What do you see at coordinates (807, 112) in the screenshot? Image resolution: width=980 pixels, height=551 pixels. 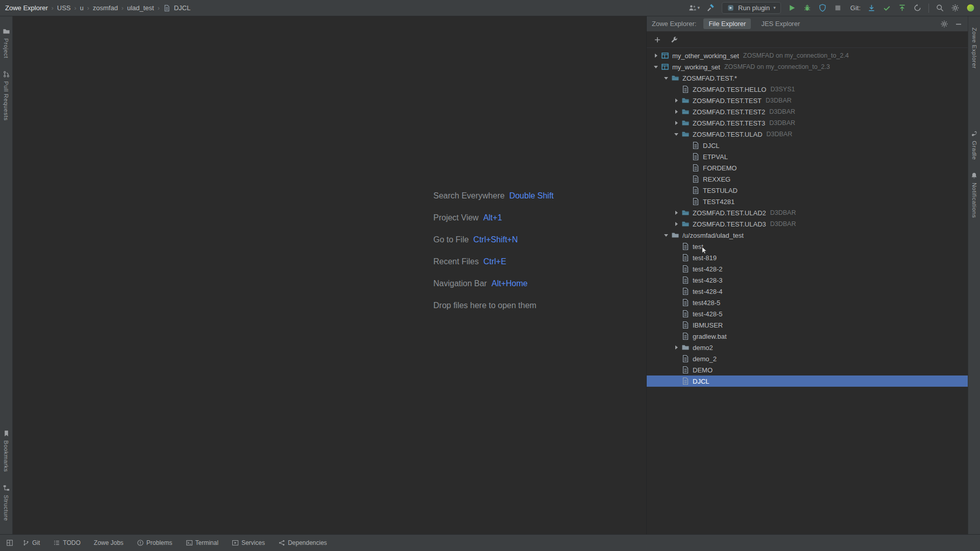 I see `tree-item-zosmfad-test-test2: ZOSMFAD.TEST.TEST2D3DBAR` at bounding box center [807, 112].